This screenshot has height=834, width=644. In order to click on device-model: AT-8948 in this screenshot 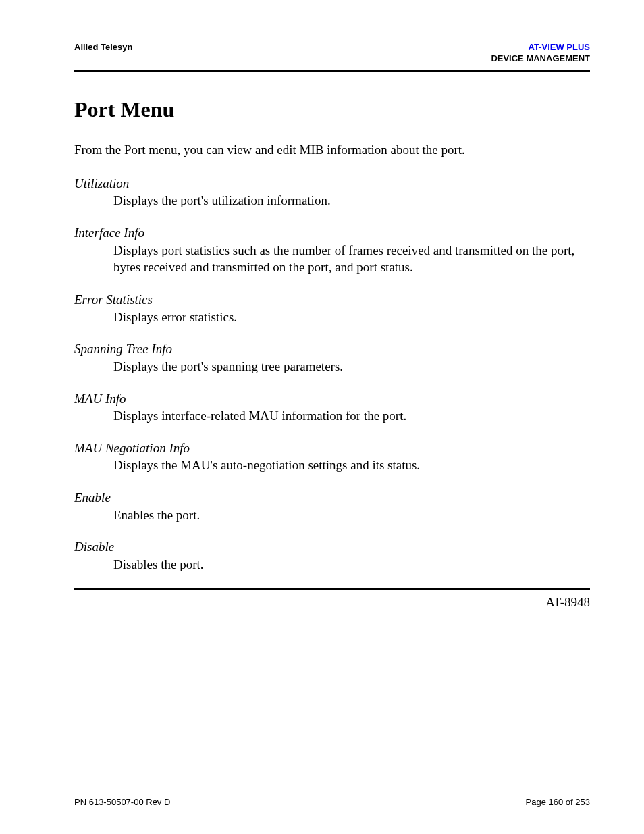, I will do `click(332, 602)`.